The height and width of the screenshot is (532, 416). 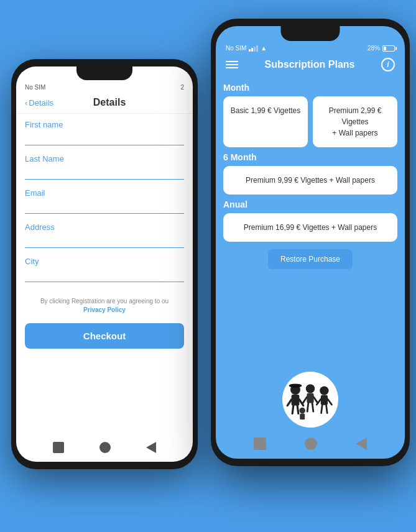 What do you see at coordinates (104, 203) in the screenshot?
I see `phone1-form: First name Last Name Email Address City` at bounding box center [104, 203].